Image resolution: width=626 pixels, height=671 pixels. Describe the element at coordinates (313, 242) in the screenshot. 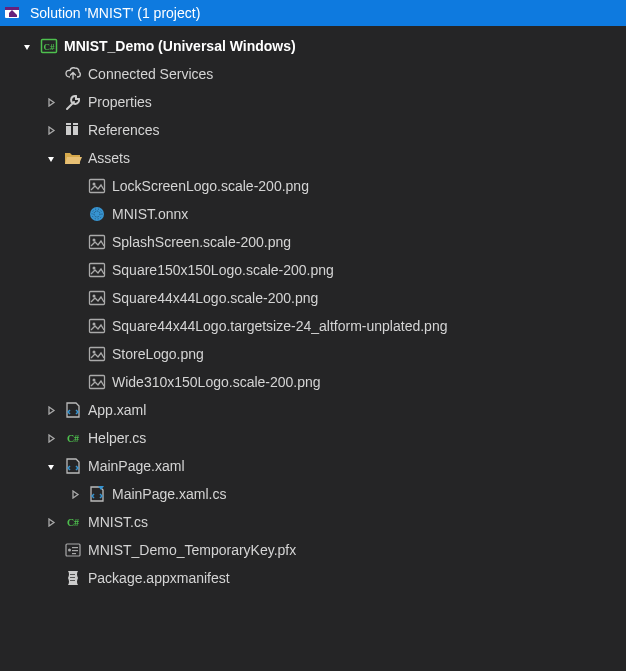

I see `asset-file-node: SplashScreen.scale-200.png` at that location.